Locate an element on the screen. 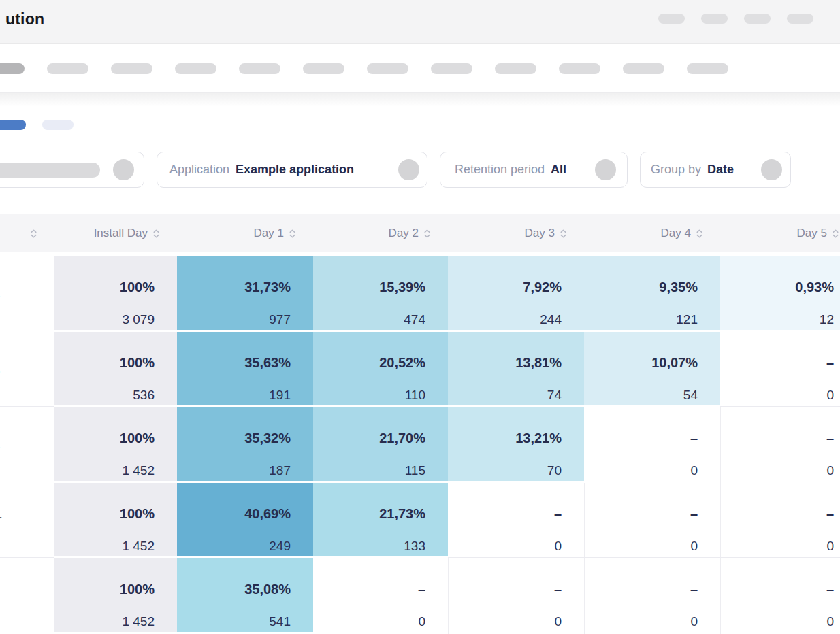 This screenshot has width=840, height=634. page-title: ution is located at coordinates (25, 19).